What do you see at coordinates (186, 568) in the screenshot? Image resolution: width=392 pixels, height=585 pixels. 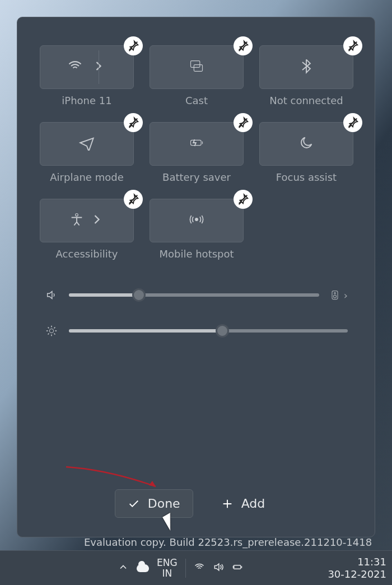 I see `separator` at bounding box center [186, 568].